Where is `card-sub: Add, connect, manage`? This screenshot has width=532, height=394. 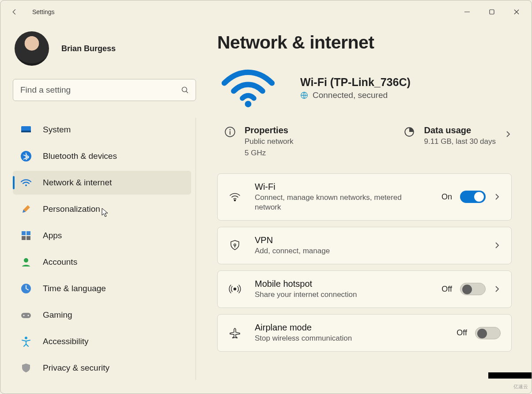
card-sub: Add, connect, manage is located at coordinates (292, 251).